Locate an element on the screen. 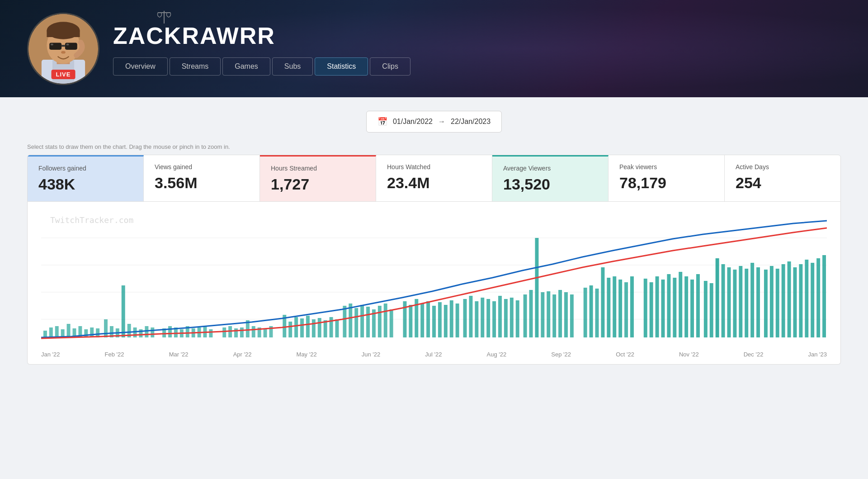 Image resolution: width=868 pixels, height=479 pixels. stat-value-views: 3.56M is located at coordinates (202, 183).